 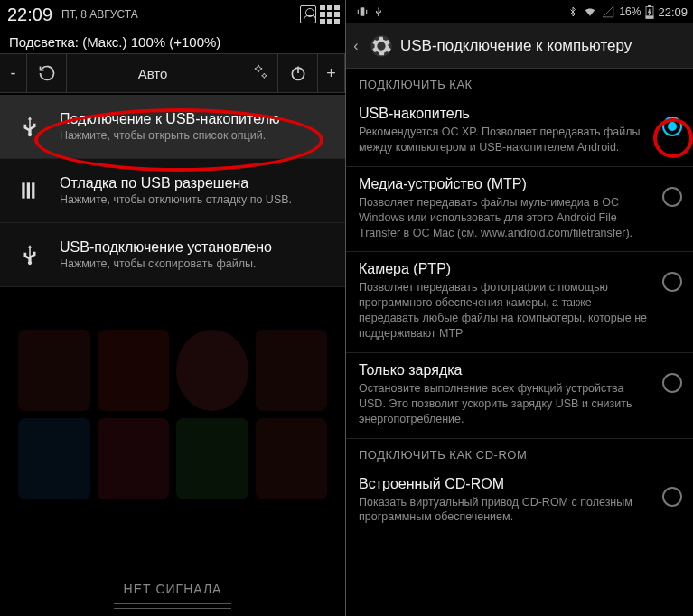 I want to click on notification-title: Подключение к USB-накопителю, so click(x=198, y=119).